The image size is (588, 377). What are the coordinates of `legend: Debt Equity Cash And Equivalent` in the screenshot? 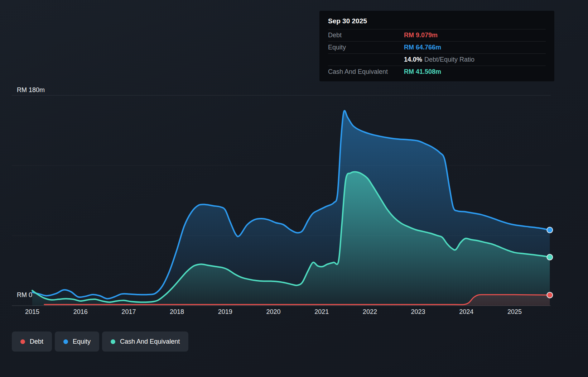 It's located at (100, 342).